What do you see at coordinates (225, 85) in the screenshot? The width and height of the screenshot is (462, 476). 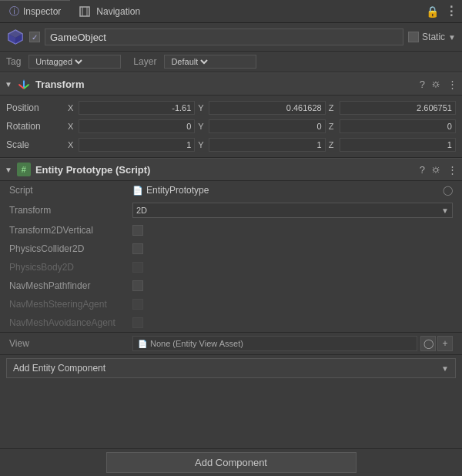 I see `transform-title: Transform` at bounding box center [225, 85].